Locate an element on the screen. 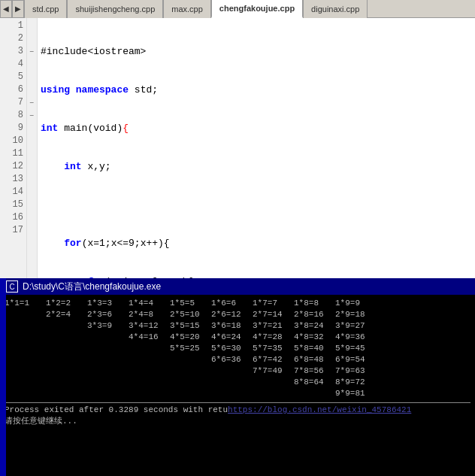  table-row-9: 9*9=81 is located at coordinates (238, 394).